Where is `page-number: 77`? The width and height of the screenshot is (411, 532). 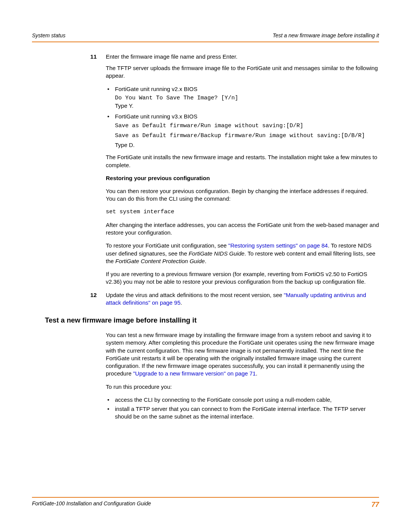
page-number: 77 is located at coordinates (375, 505).